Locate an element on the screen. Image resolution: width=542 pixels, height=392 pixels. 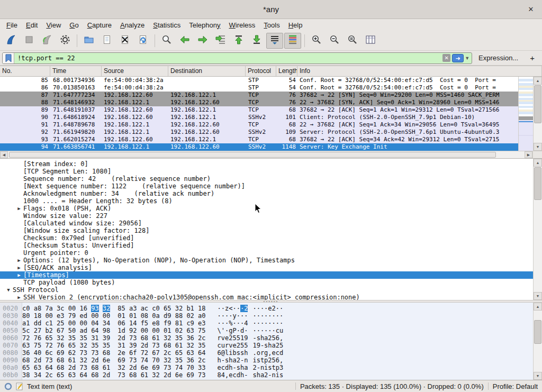
ascii-char: 9 is located at coordinates (246, 338).